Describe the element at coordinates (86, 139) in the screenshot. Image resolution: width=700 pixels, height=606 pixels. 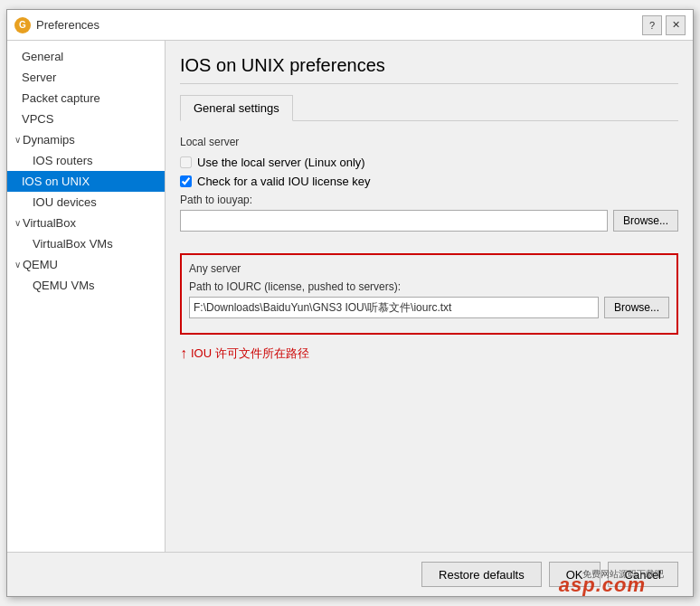
I see `sidebar-item-dynamips: ∨Dynamips` at that location.